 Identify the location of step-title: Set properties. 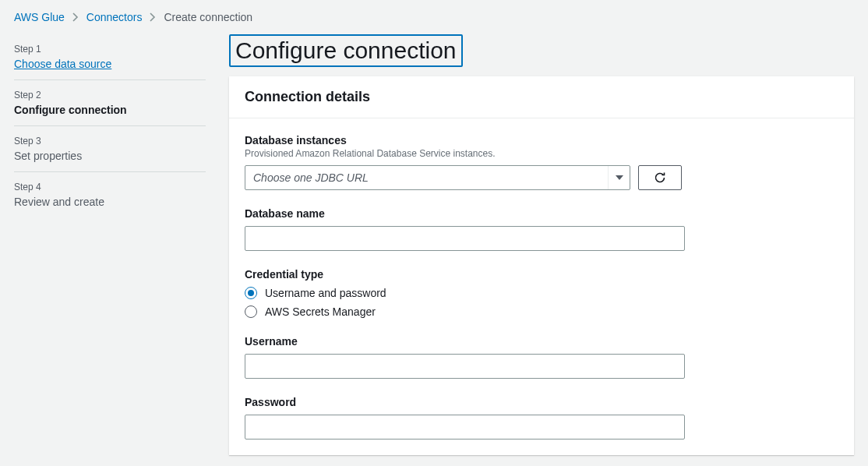
(110, 156).